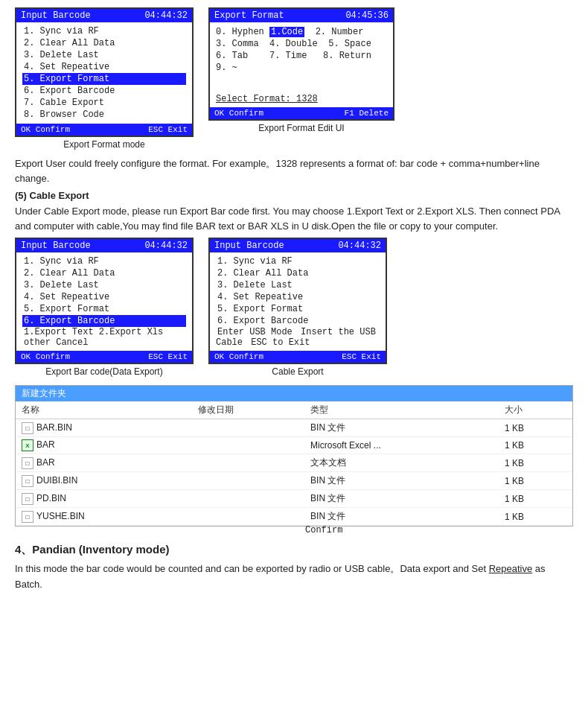  I want to click on mid-right-item-2: 2. Clear All Data, so click(298, 273).